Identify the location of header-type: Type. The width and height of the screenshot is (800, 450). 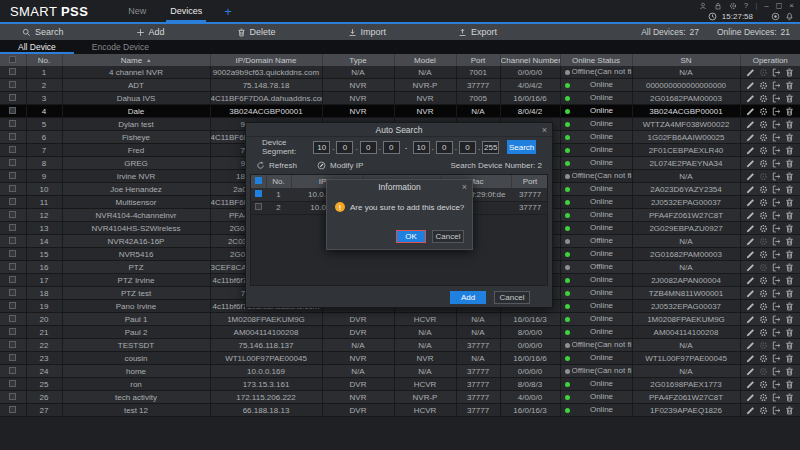
(358, 60).